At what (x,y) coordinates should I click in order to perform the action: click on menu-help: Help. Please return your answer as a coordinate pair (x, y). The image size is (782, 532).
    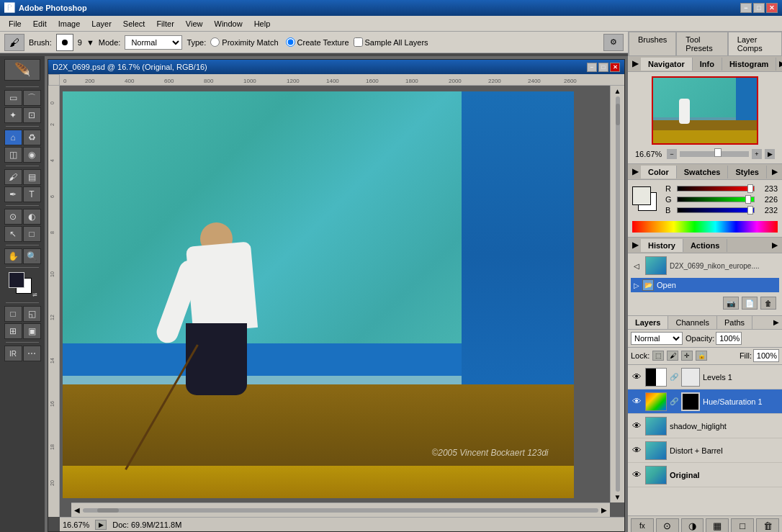
    Looking at the image, I should click on (262, 24).